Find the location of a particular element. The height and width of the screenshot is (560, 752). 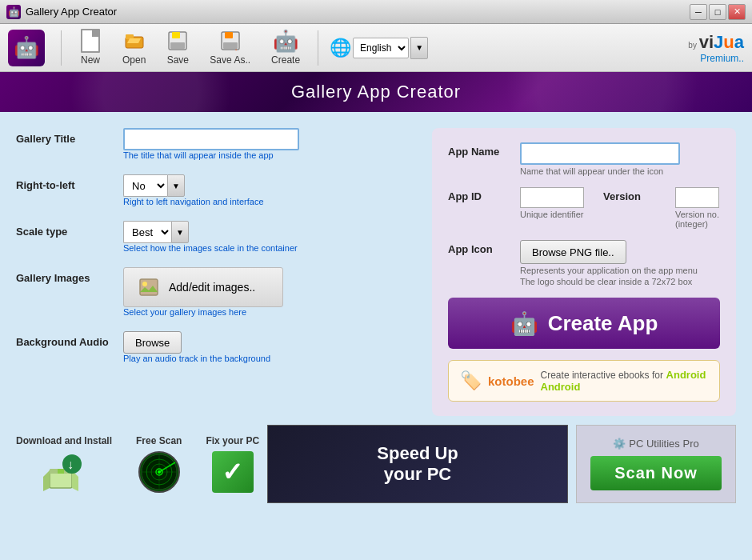

kotobee-logo: kotobee is located at coordinates (511, 381).